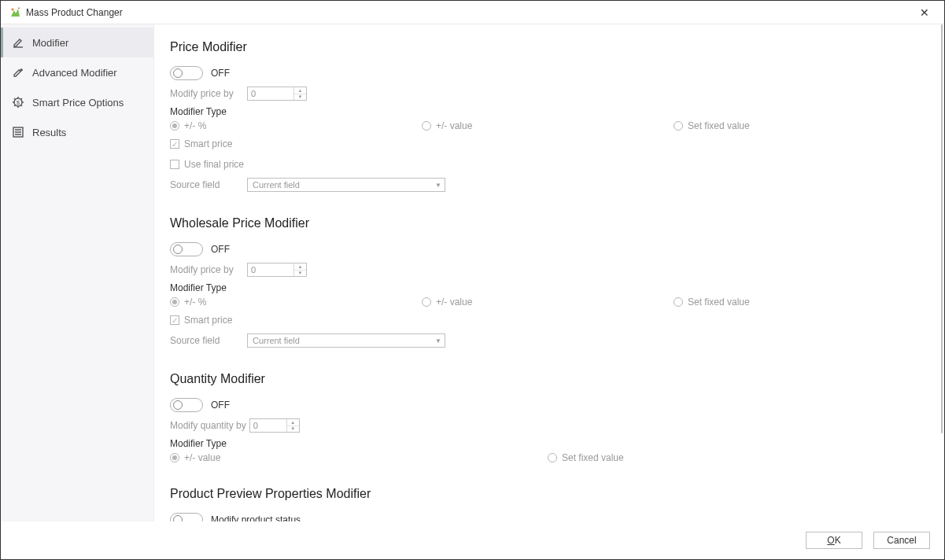 The height and width of the screenshot is (560, 945). Describe the element at coordinates (472, 13) in the screenshot. I see `titlebar: Mass Product Changer ✕` at that location.